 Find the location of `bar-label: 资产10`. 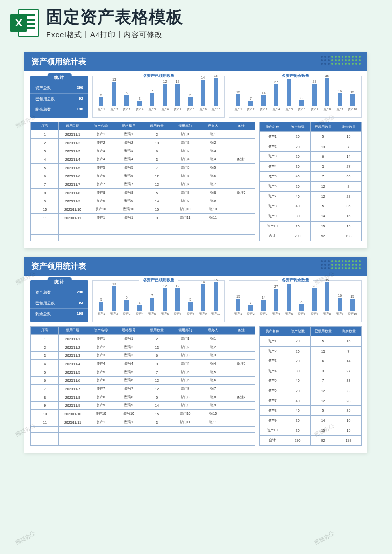

bar-label: 资产10 is located at coordinates (353, 110).